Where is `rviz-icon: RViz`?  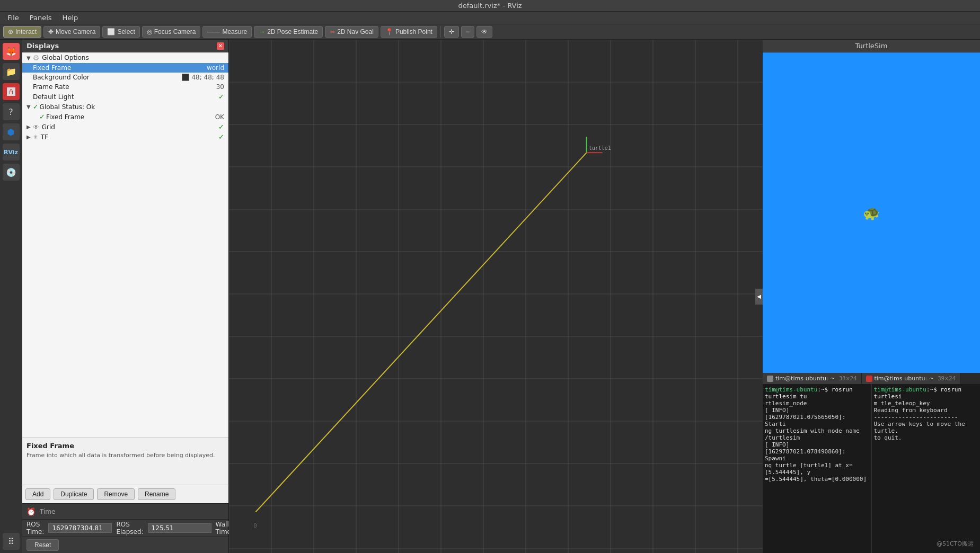 rviz-icon: RViz is located at coordinates (11, 152).